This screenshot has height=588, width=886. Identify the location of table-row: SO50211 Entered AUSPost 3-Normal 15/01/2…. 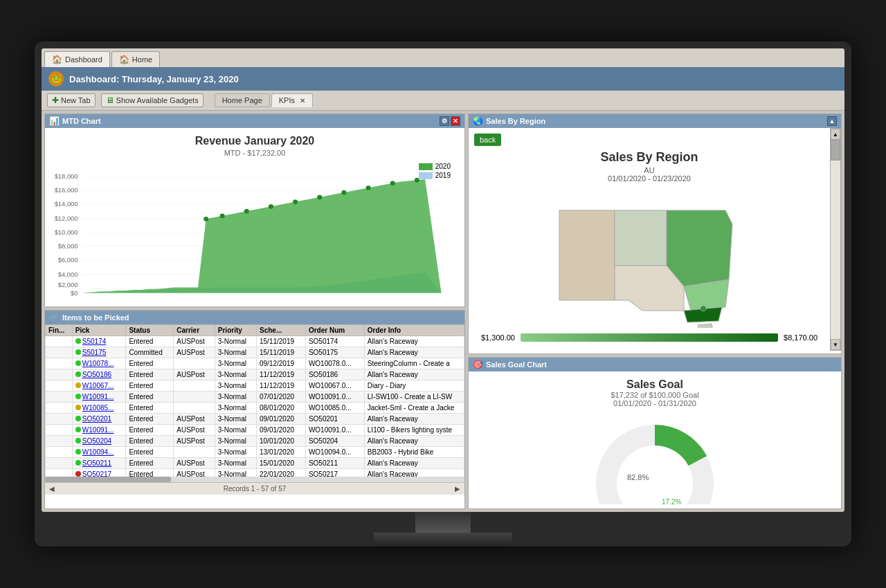
(255, 463).